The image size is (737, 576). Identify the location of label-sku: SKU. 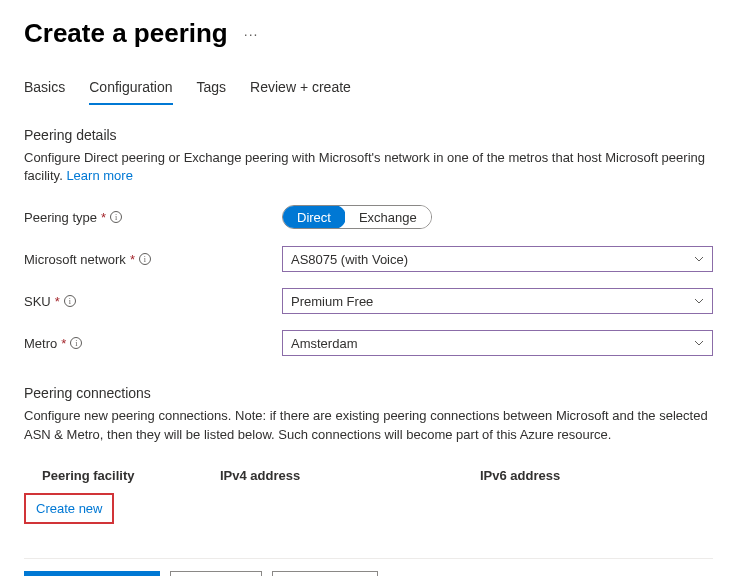
(38, 302).